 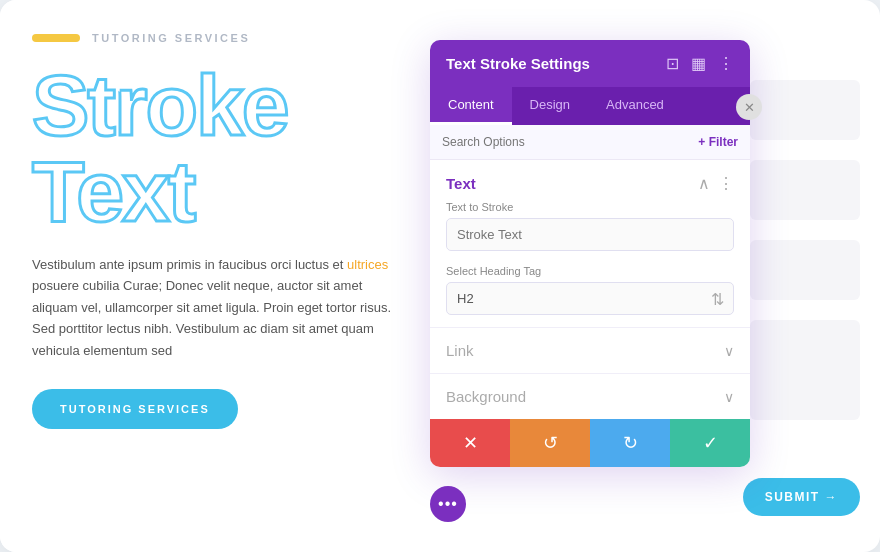 What do you see at coordinates (550, 443) in the screenshot?
I see `undo-icon: ↺` at bounding box center [550, 443].